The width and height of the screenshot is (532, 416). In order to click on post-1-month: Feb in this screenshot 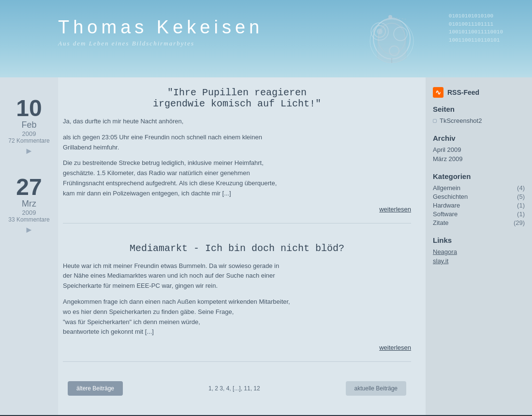, I will do `click(29, 125)`.